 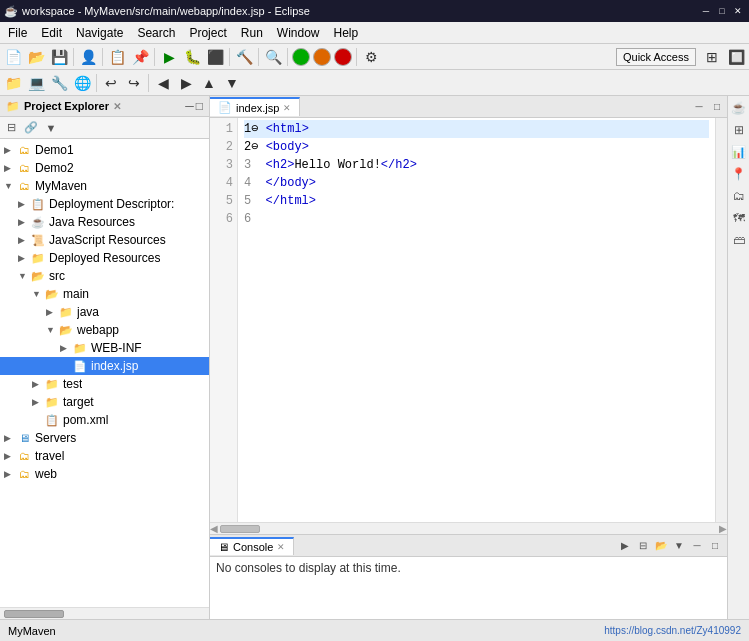 I want to click on deployed-resources-icon: 📁, so click(x=38, y=258).